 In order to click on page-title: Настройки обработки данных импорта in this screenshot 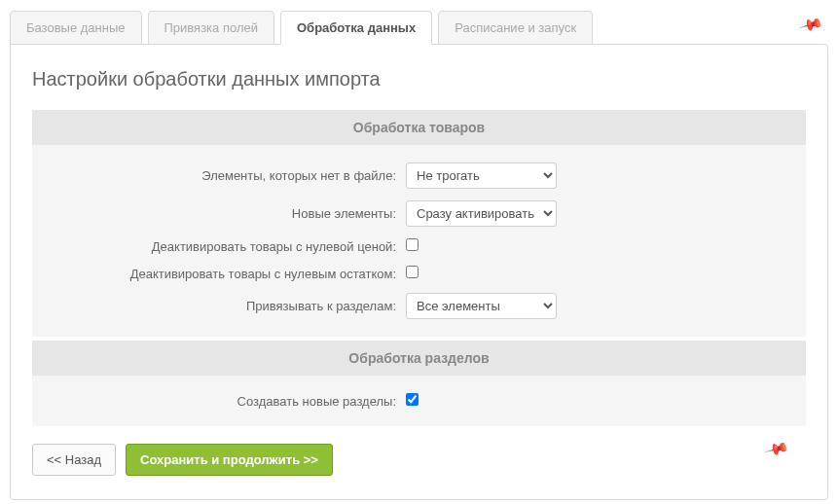, I will do `click(419, 80)`.